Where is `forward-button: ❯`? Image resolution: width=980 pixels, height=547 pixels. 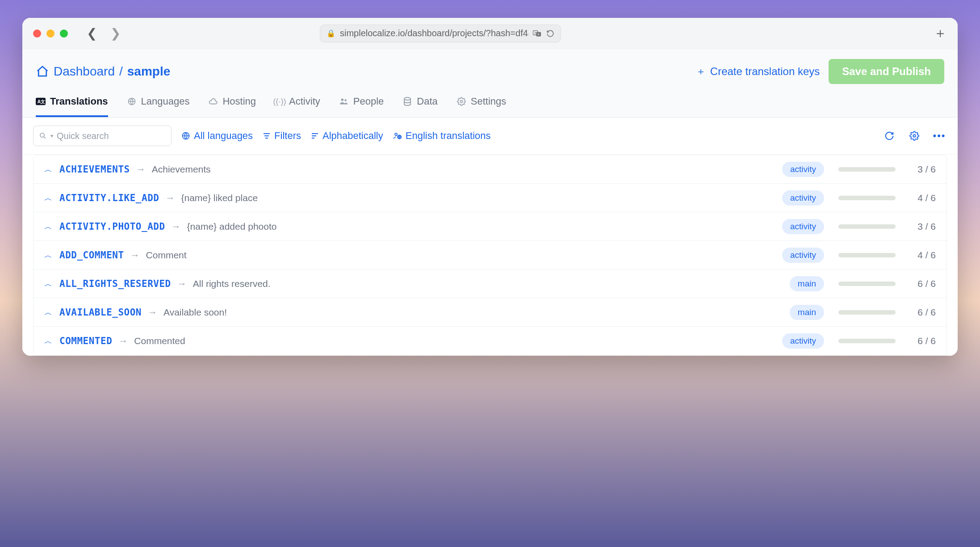 forward-button: ❯ is located at coordinates (115, 33).